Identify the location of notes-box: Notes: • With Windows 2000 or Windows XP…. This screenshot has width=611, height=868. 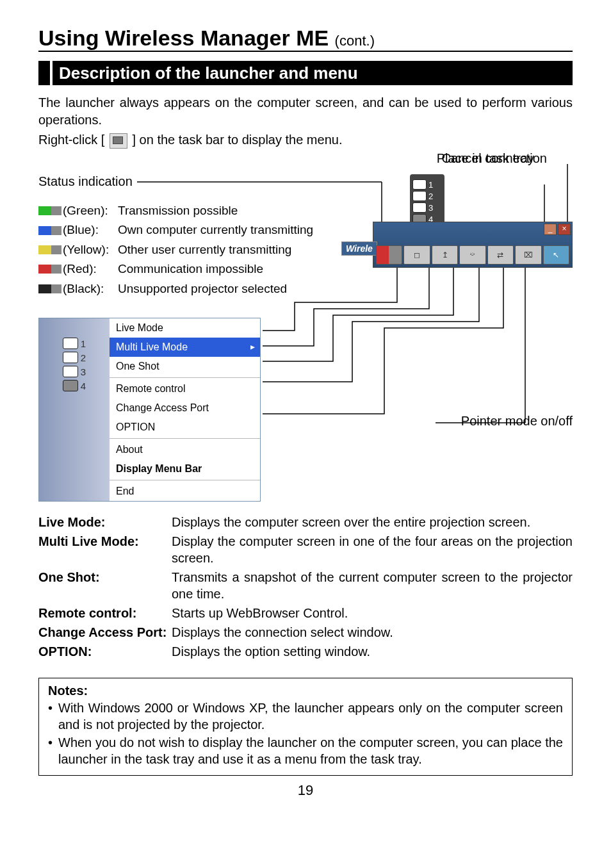
(306, 726).